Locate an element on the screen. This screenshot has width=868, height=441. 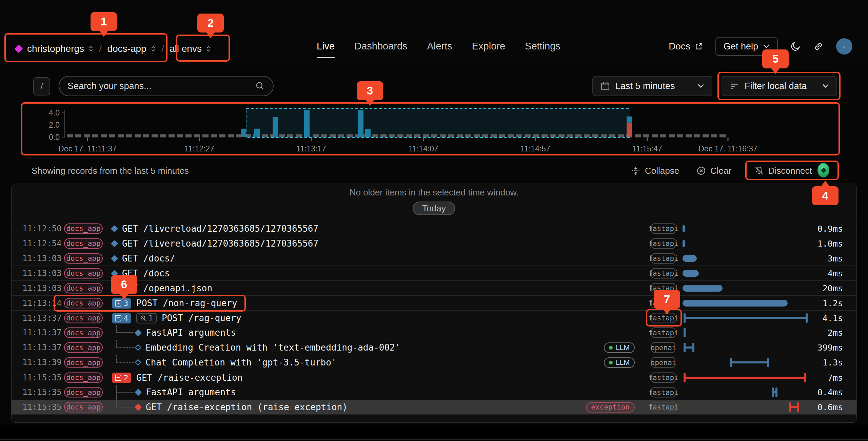
table-row: 11:13:03docs_appGET /docs/fastapi3ms is located at coordinates (434, 258).